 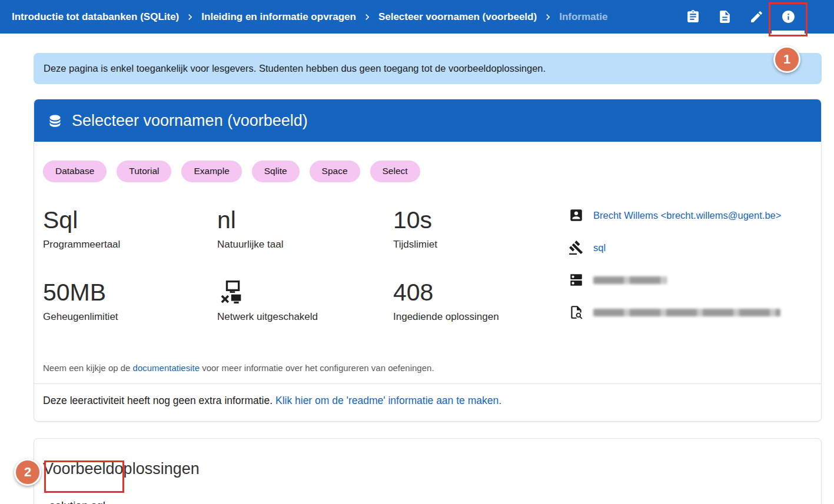 I want to click on breadcrumb-item-series: Inleiding en informatie opvragen, so click(x=279, y=17).